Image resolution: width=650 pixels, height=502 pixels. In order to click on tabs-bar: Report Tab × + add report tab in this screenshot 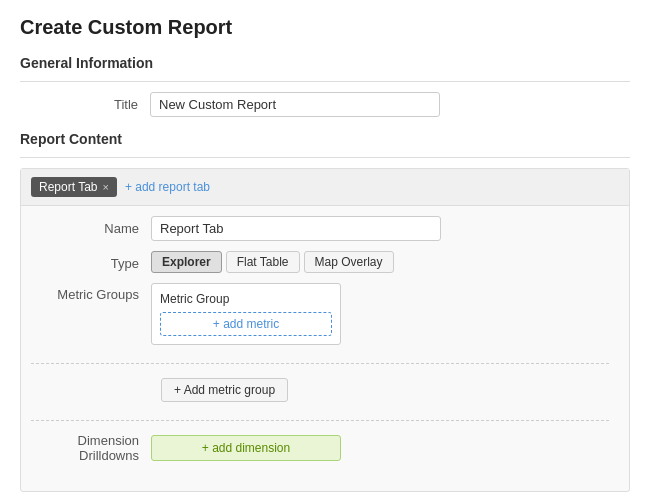, I will do `click(325, 188)`.